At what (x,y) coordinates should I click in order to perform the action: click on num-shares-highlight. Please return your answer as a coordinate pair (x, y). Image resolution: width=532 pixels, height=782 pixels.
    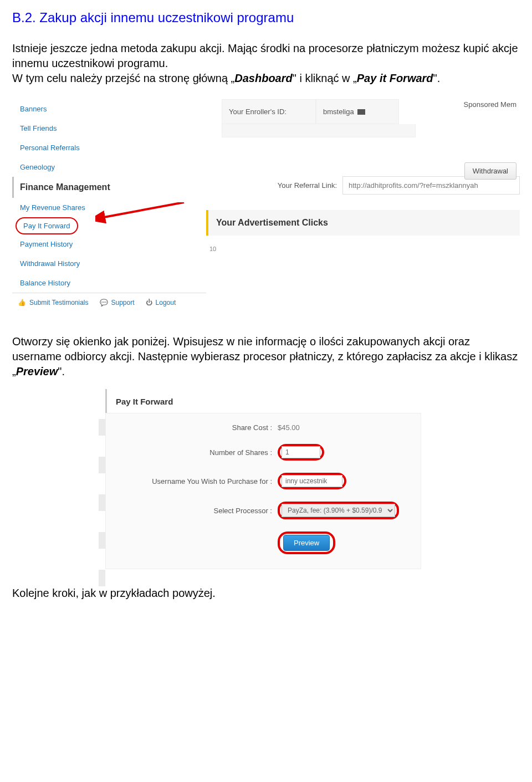
    Looking at the image, I should click on (301, 452).